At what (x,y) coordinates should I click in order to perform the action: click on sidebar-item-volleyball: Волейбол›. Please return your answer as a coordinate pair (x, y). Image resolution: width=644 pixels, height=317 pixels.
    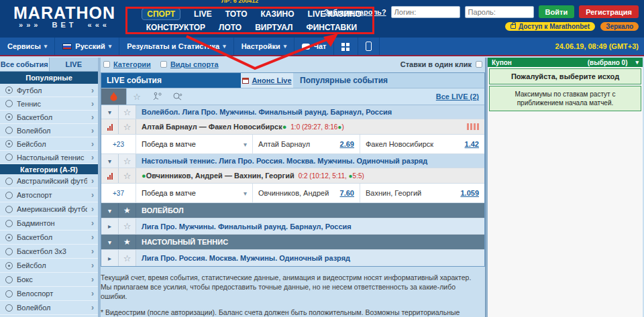
    Looking at the image, I should click on (49, 131).